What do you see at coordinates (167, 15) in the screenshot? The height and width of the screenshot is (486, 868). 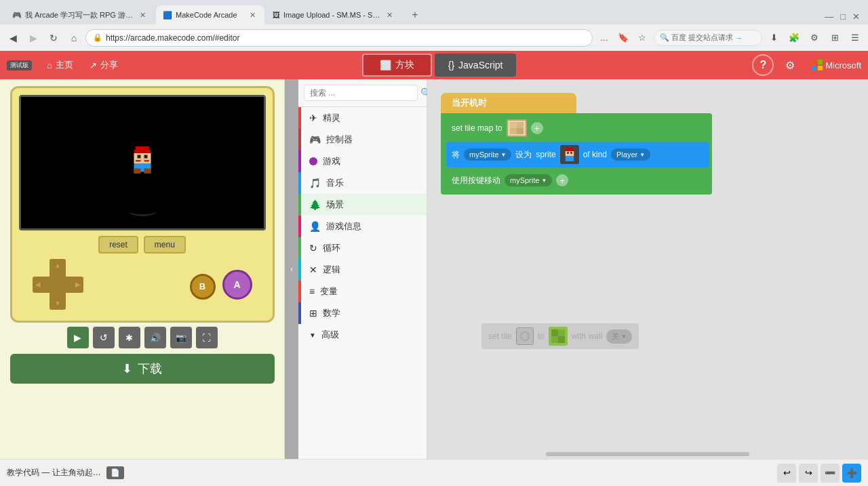 I see `tab2-favicon: 🟦` at bounding box center [167, 15].